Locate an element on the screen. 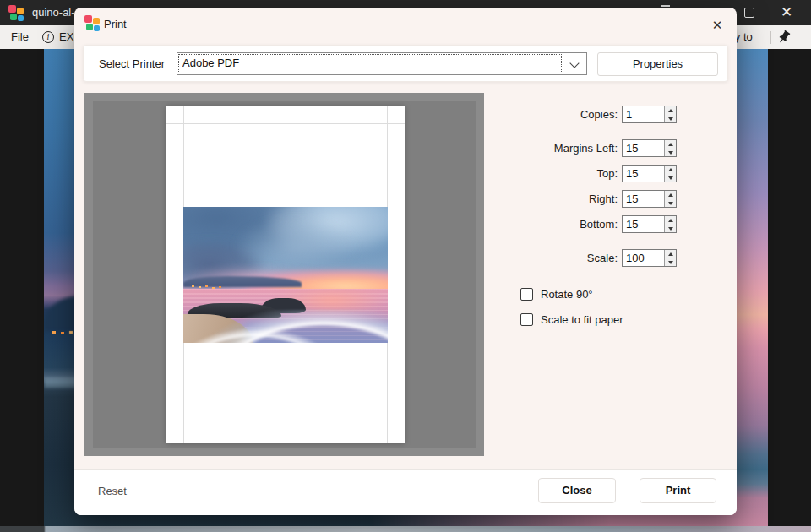  margin-guide-top is located at coordinates (286, 123).